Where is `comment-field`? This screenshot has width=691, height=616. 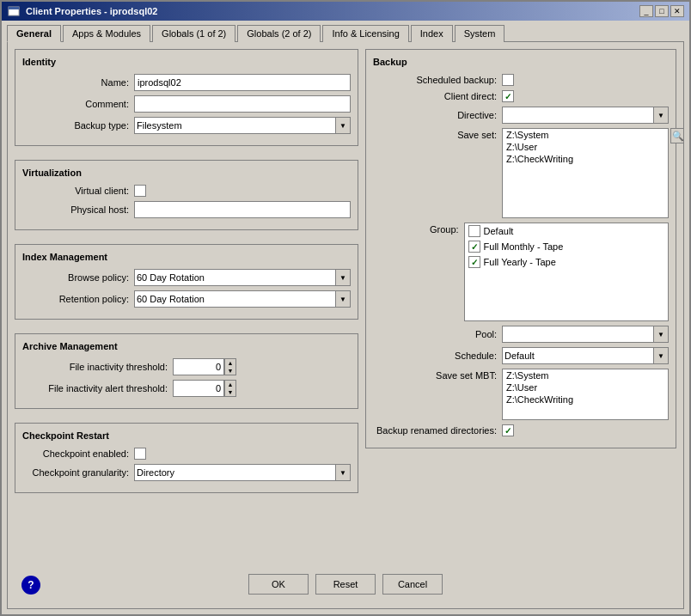 comment-field is located at coordinates (242, 104).